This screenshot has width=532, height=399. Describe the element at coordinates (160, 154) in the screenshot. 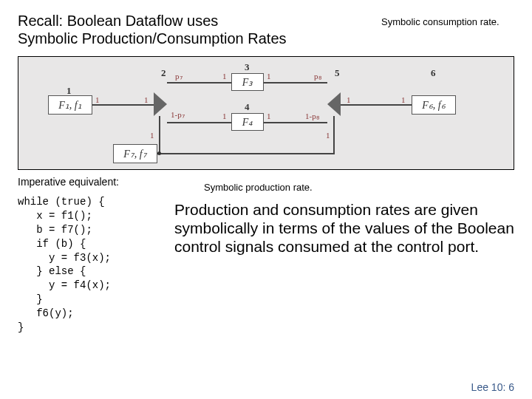

I see `junction-dot` at that location.